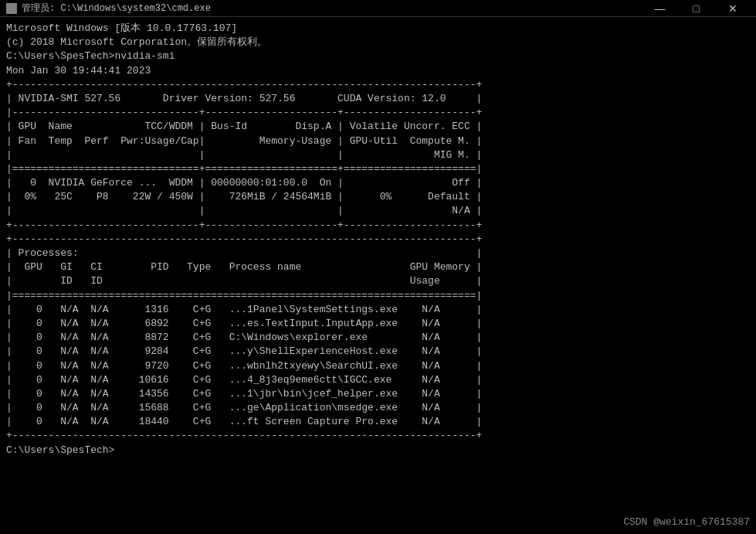 This screenshot has height=534, width=756. What do you see at coordinates (378, 43) in the screenshot?
I see `terminal-line: (c) 2018 Microsoft Corporation。保留所有权利。` at bounding box center [378, 43].